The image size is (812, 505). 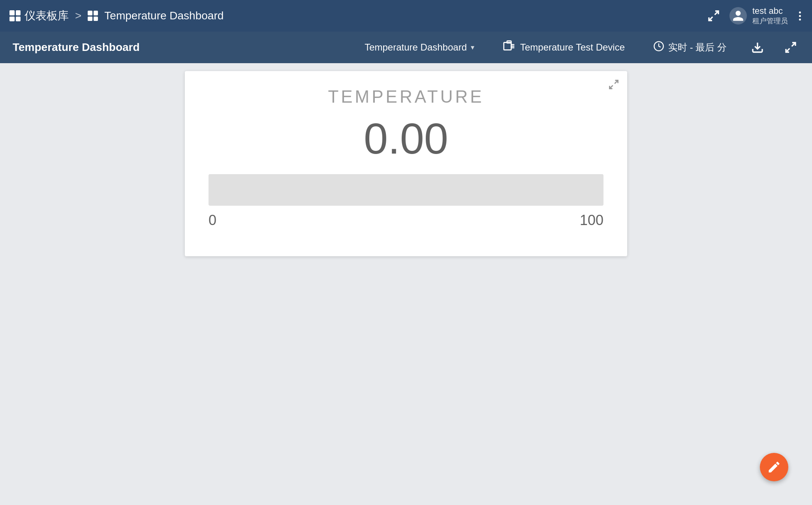 What do you see at coordinates (755, 16) in the screenshot?
I see `top-nav-actions: test abc 租户管理员` at bounding box center [755, 16].